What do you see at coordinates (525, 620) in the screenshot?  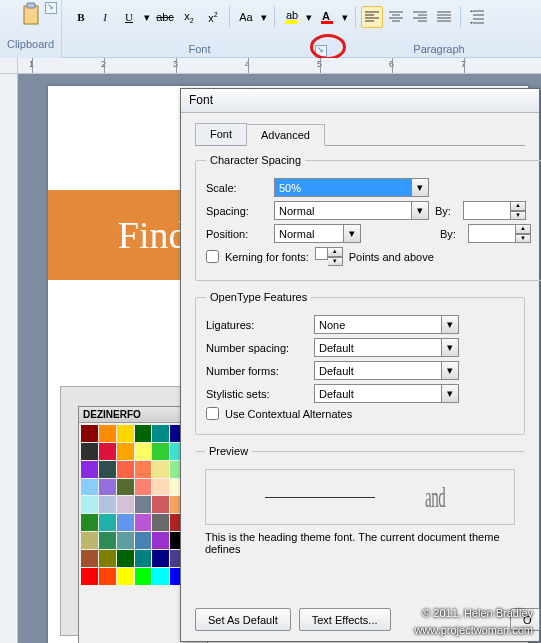 I see `ok-button: O` at bounding box center [525, 620].